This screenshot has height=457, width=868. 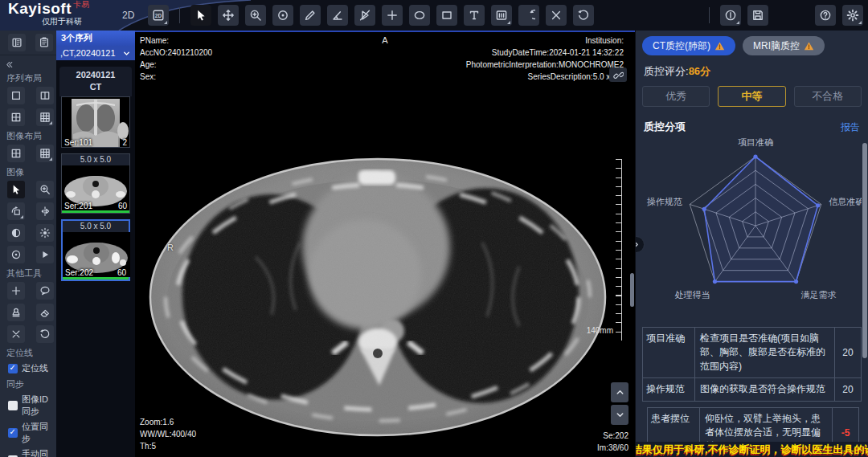 I want to click on rect-roi-button, so click(x=447, y=15).